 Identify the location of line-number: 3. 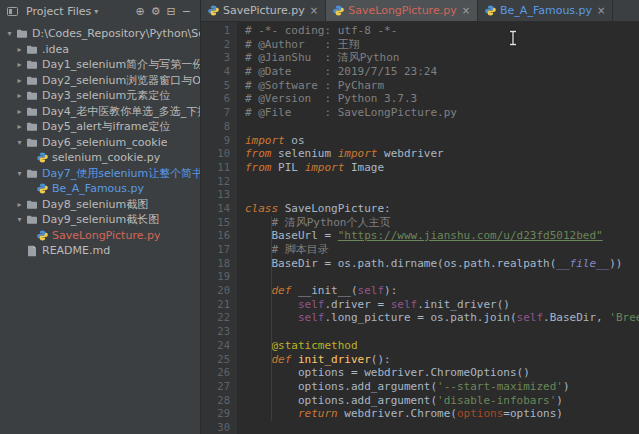
(216, 58).